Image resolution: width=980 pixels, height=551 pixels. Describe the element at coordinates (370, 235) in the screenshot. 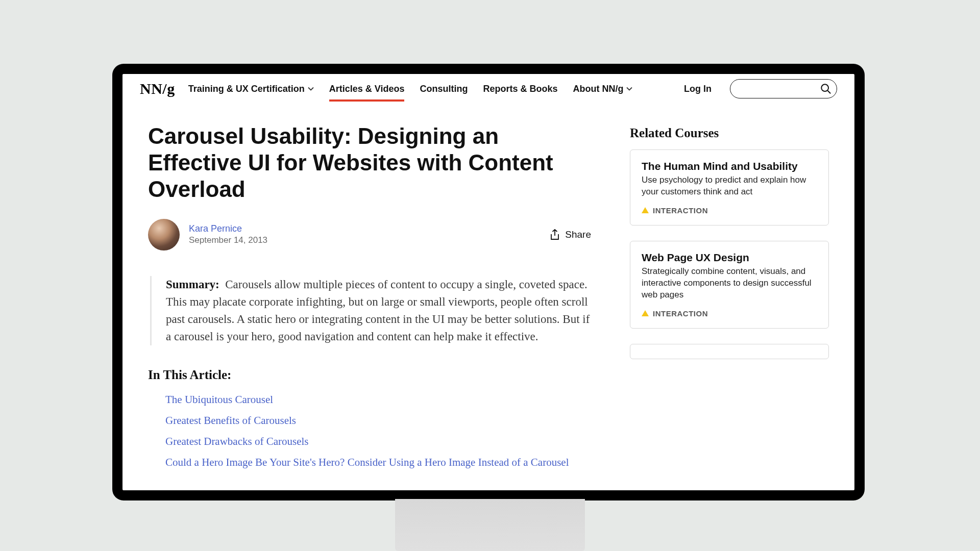

I see `byline-row: Kara Pernice September 14, 2013` at that location.